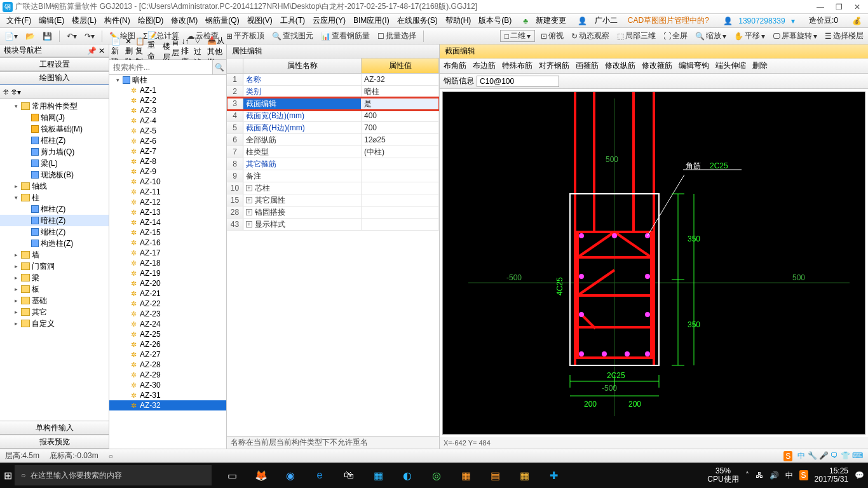 The height and width of the screenshot is (488, 868). I want to click on component-item: ✲AZ-15, so click(168, 233).